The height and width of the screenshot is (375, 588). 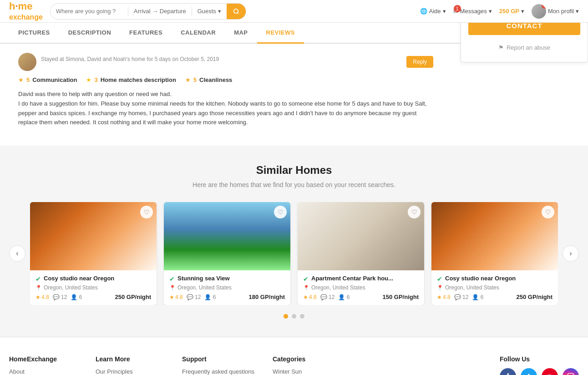 I want to click on pin-icon-4: 📍, so click(x=440, y=288).